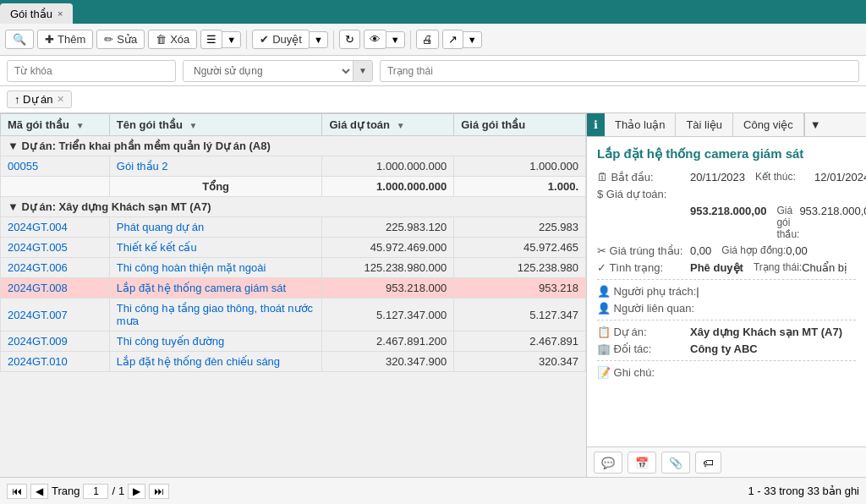 Image resolution: width=866 pixels, height=504 pixels. I want to click on divider2, so click(726, 320).